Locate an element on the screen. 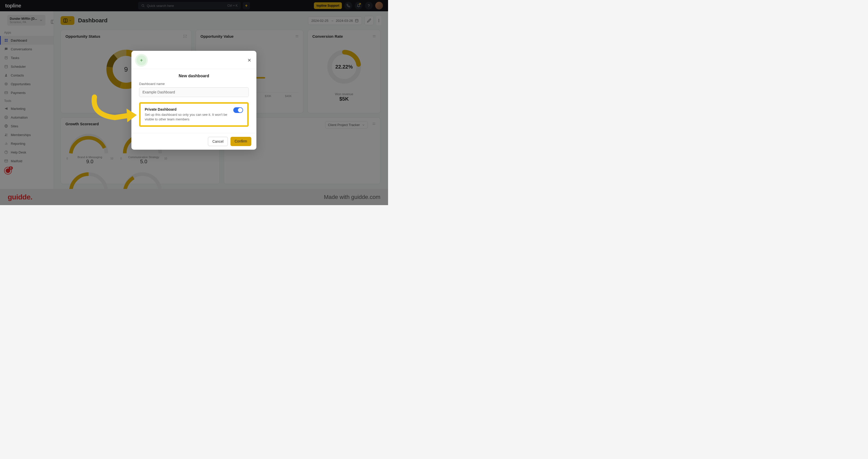 The image size is (868, 459). private-title: Private Dashboard is located at coordinates (187, 109).